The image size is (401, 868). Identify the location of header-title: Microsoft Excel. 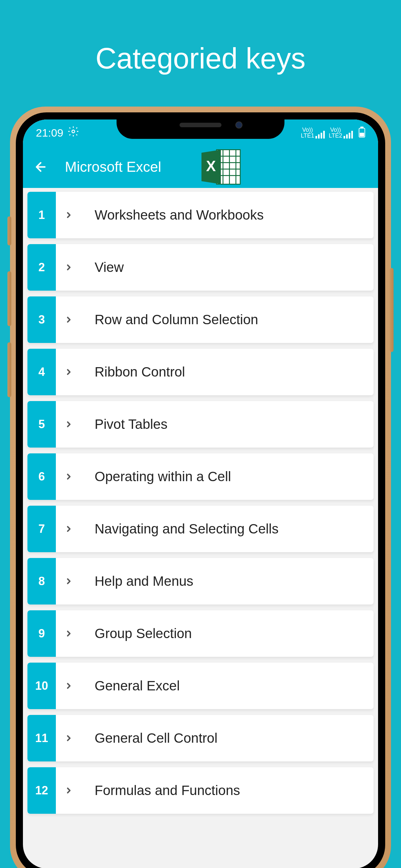
(113, 167).